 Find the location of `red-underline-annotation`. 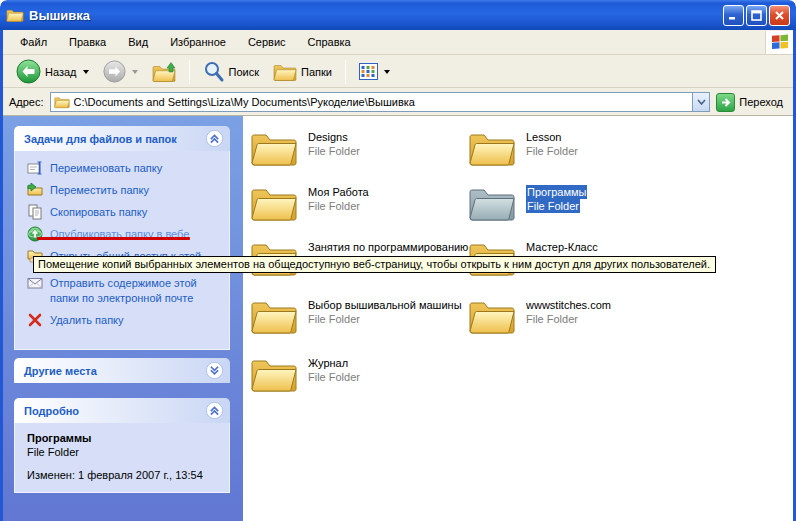

red-underline-annotation is located at coordinates (114, 238).